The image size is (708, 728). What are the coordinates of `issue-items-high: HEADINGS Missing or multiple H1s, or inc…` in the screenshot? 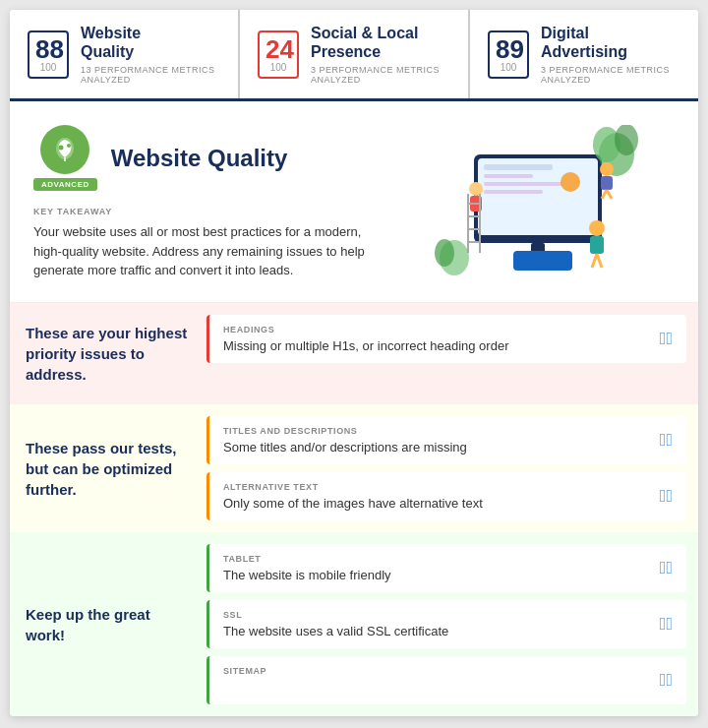 It's located at (452, 354).